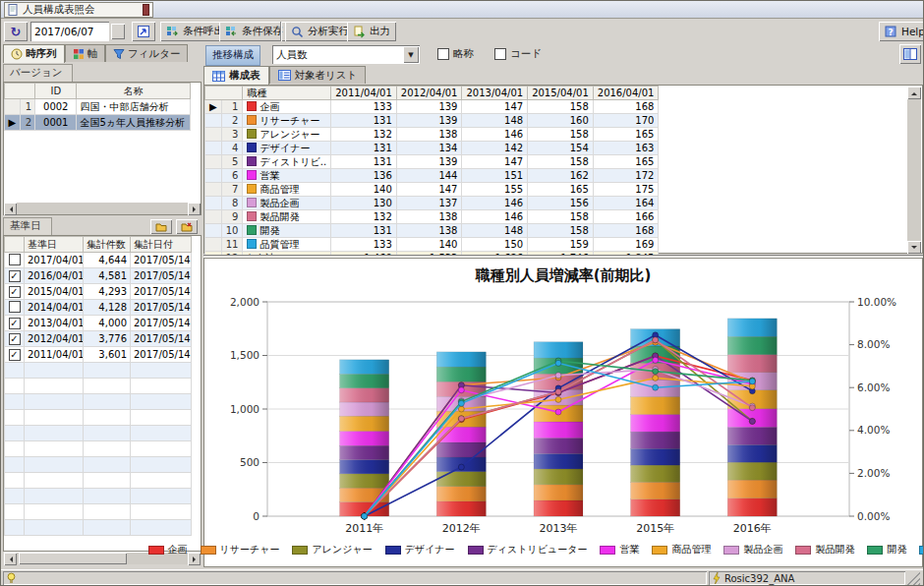 This screenshot has width=924, height=586. Describe the element at coordinates (433, 135) in the screenshot. I see `comp-row: 3アレンジャー132138146158165` at that location.